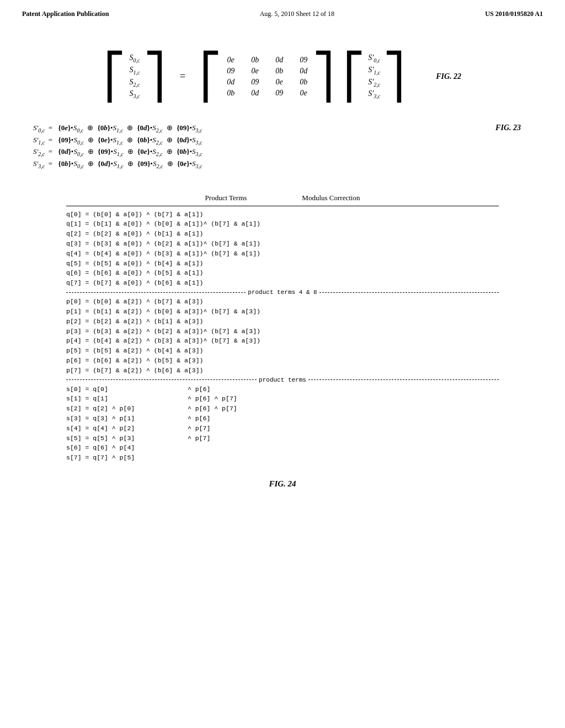 The width and height of the screenshot is (565, 728). I want to click on s-rows-section: s[0] = q[0] ^ p[6] s[1] = q[1] ^ p[6] ^ …, so click(282, 424).